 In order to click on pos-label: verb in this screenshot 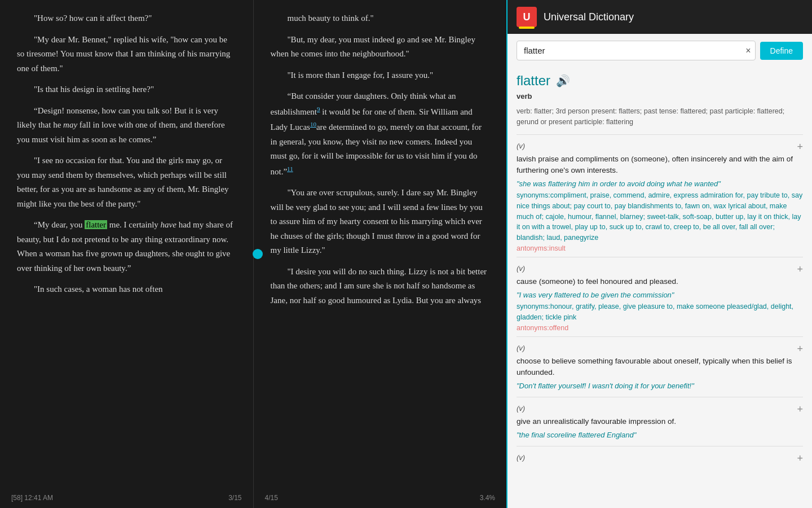, I will do `click(524, 96)`.